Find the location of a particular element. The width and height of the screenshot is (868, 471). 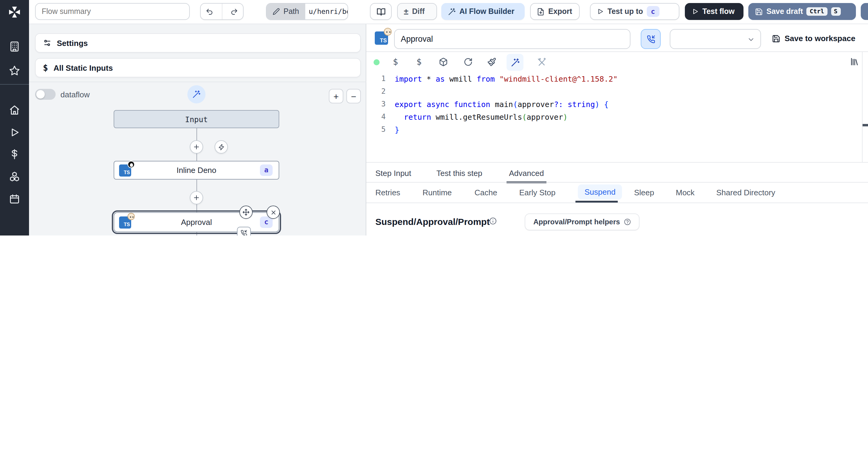

resources-cubes-icon is located at coordinates (14, 177).